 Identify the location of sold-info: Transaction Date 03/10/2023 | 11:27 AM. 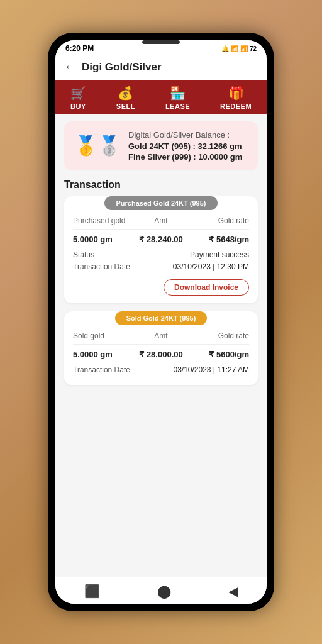
(161, 370).